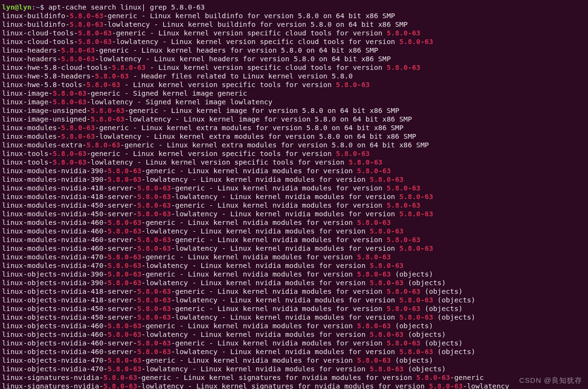 Image resolution: width=588 pixels, height=389 pixels. What do you see at coordinates (124, 93) in the screenshot?
I see `output-line: linux-image-5.8.0-63-generic - Signed ke…` at bounding box center [124, 93].